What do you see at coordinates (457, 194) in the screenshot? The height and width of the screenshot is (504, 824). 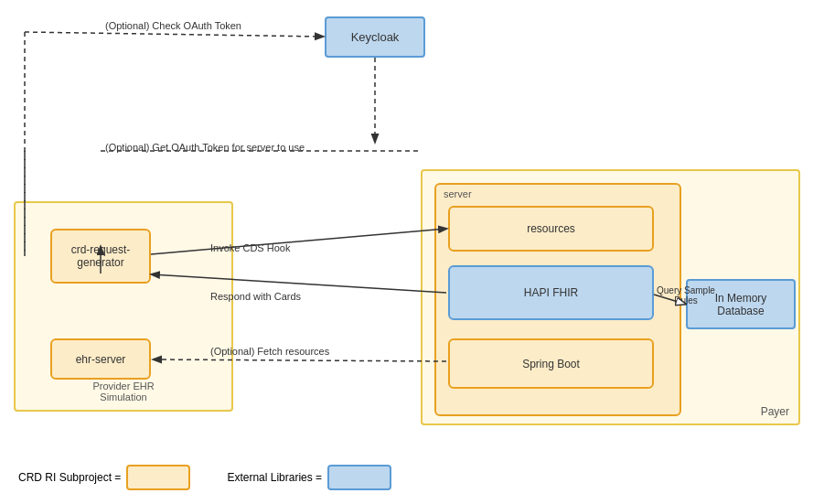 I see `server-label: server` at bounding box center [457, 194].